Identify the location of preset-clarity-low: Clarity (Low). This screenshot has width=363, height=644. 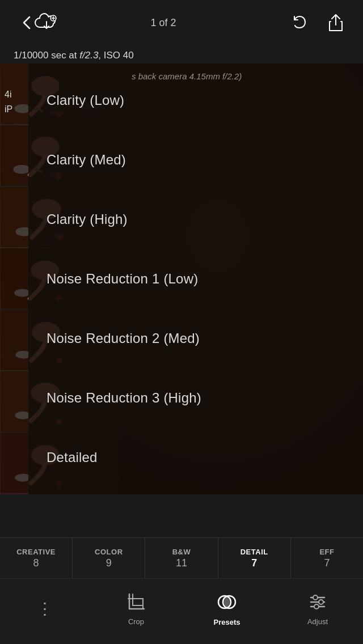
(196, 100).